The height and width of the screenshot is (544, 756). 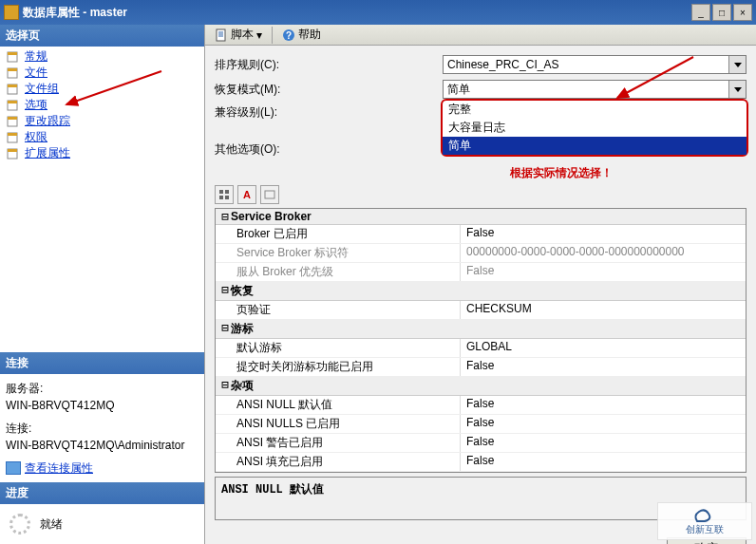 What do you see at coordinates (481, 329) in the screenshot?
I see `grid-category: ⊟游标` at bounding box center [481, 329].